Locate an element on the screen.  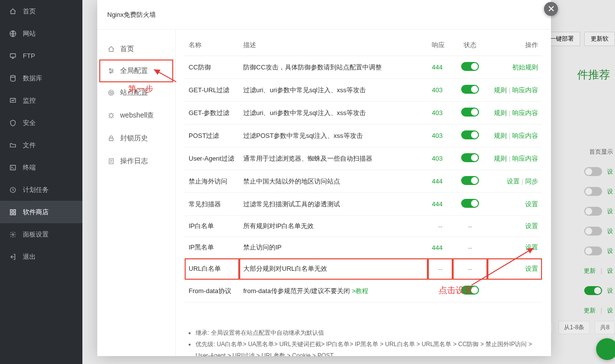
nav-appstore: 软件商店 is located at coordinates (41, 212).